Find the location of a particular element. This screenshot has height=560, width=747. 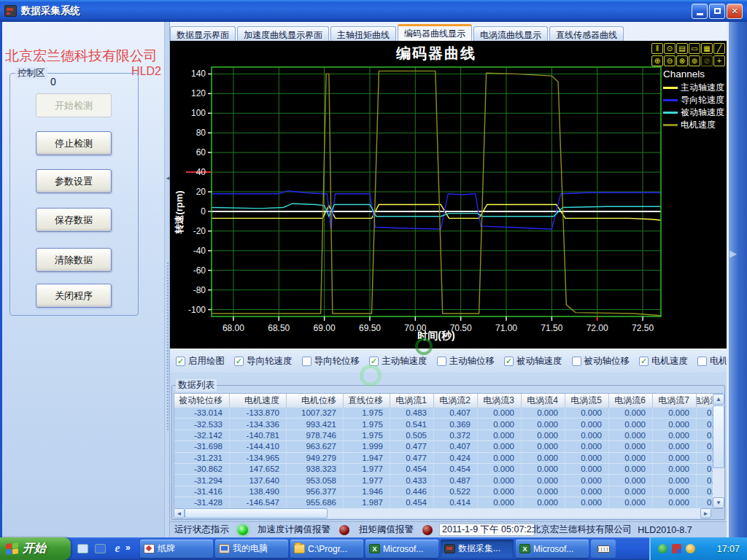

save-icon: ▦ is located at coordinates (707, 48).